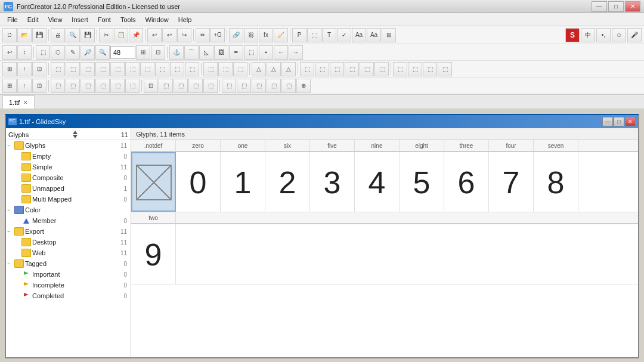 The height and width of the screenshot is (362, 644). I want to click on glyph-cell-nine: 4, so click(377, 182).